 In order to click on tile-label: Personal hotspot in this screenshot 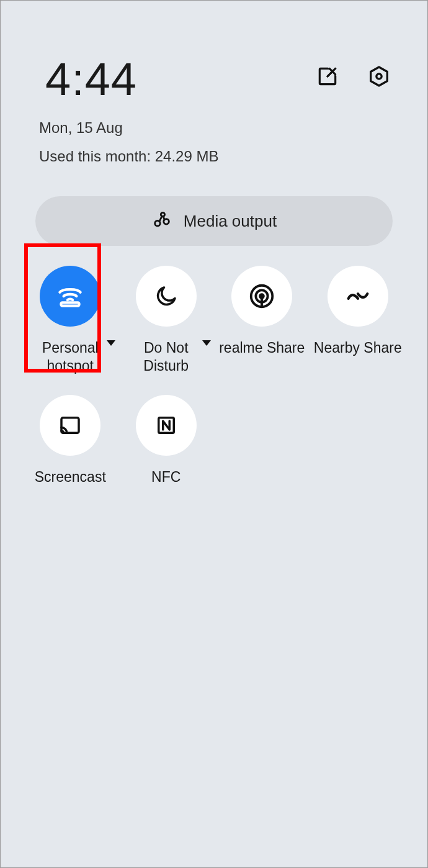, I will do `click(71, 357)`.